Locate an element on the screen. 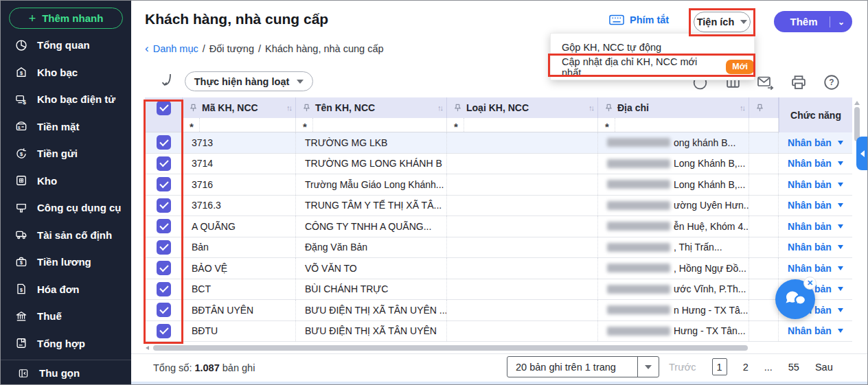 The width and height of the screenshot is (868, 385). sidebar-item-tien-gui: $ Tiền gửi is located at coordinates (66, 154).